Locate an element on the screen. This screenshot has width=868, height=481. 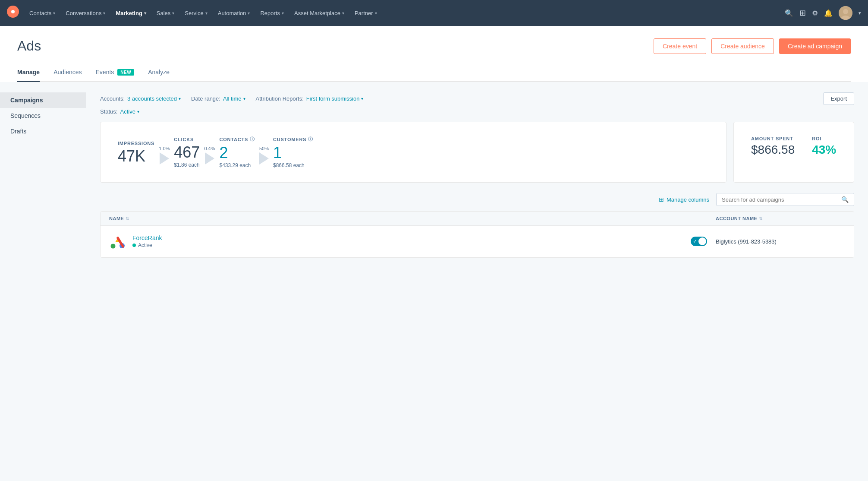
page-title: Ads is located at coordinates (29, 46).